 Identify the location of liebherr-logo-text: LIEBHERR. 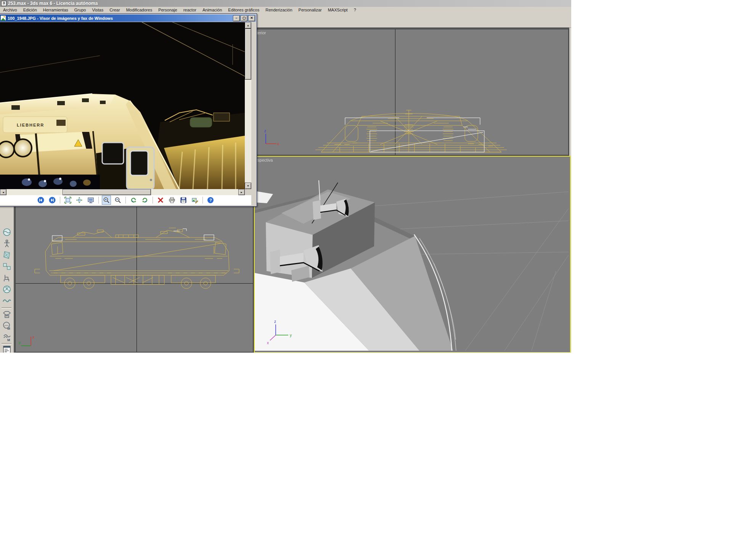
(31, 125).